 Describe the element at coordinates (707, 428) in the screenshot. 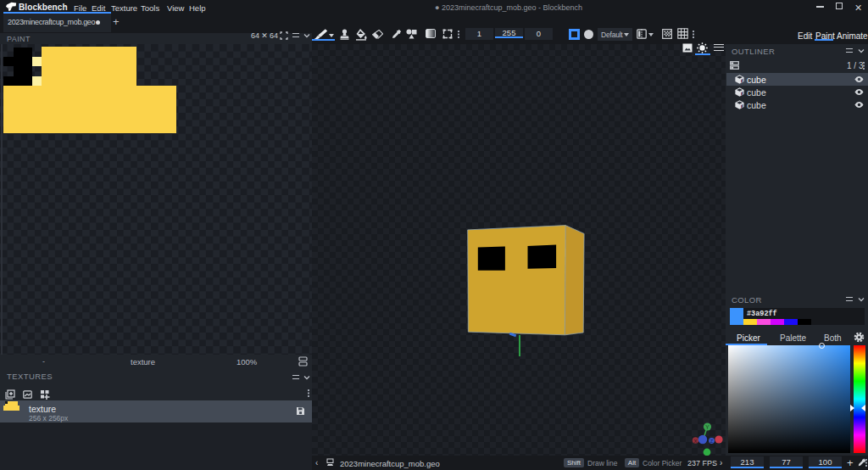

I see `svg-text: Y` at that location.